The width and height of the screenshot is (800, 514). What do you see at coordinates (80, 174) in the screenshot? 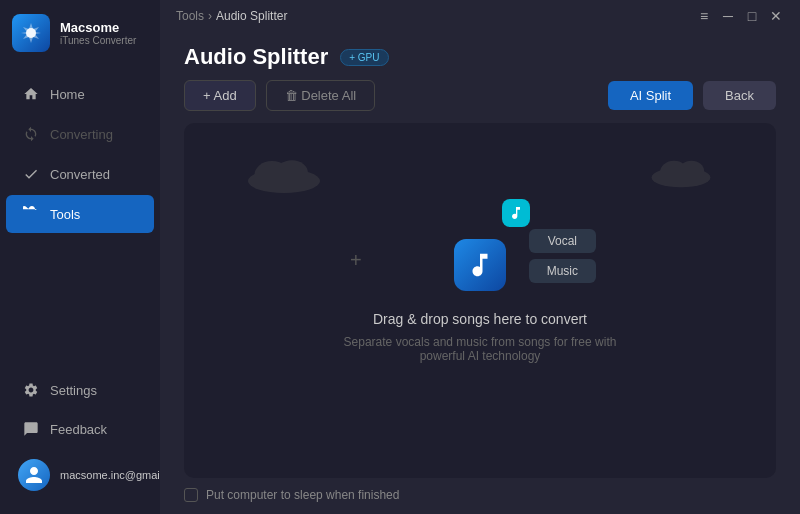
I see `sidebar-item-converted-label: Converted` at bounding box center [80, 174].